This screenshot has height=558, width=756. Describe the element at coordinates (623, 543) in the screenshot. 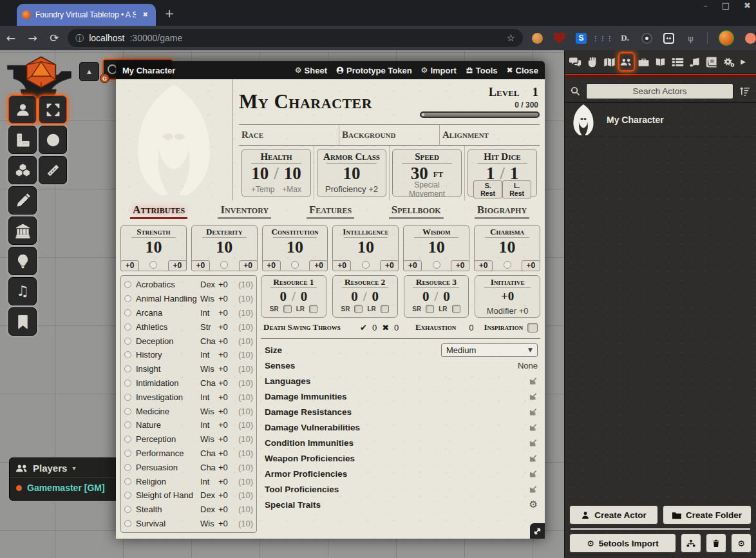

I see `5etools-import-button: ⚙ 5etools Import` at that location.